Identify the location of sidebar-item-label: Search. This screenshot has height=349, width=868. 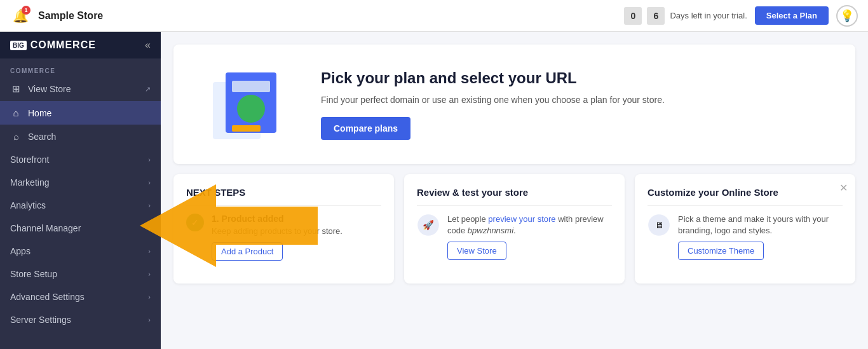
(89, 137).